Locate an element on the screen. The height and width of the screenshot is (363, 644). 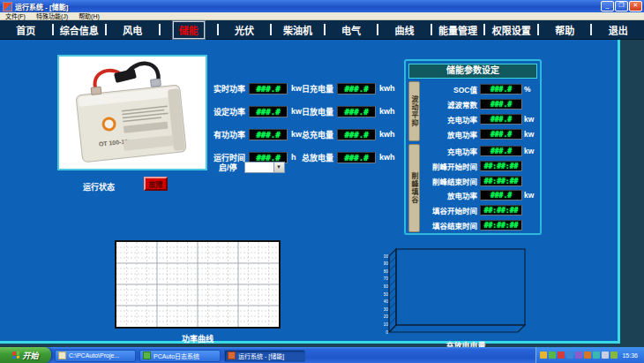
svg-text: 70 is located at coordinates (386, 278).